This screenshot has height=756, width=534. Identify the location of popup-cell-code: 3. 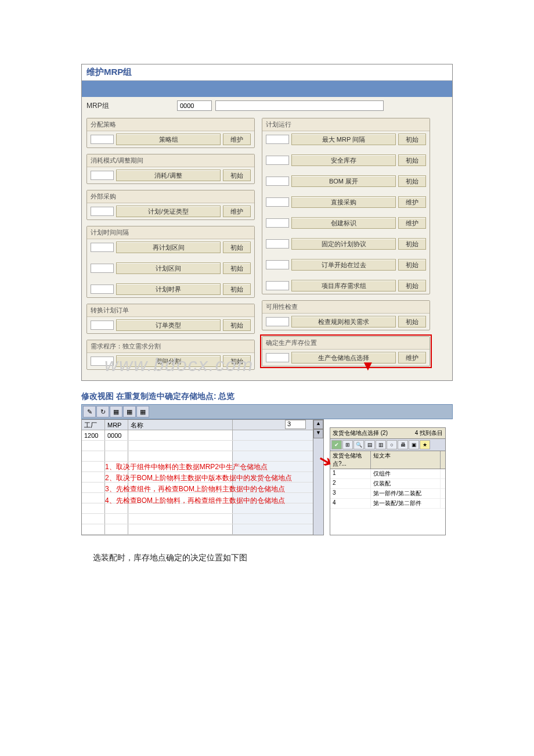
(351, 494).